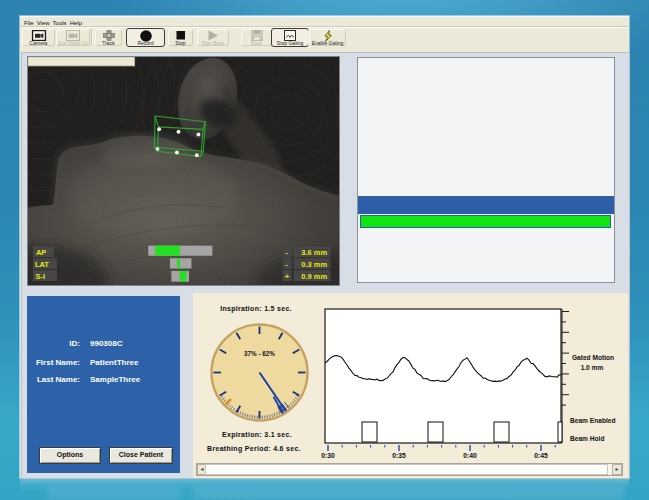 The image size is (649, 500). I want to click on svg-text: Gated Motion, so click(593, 358).